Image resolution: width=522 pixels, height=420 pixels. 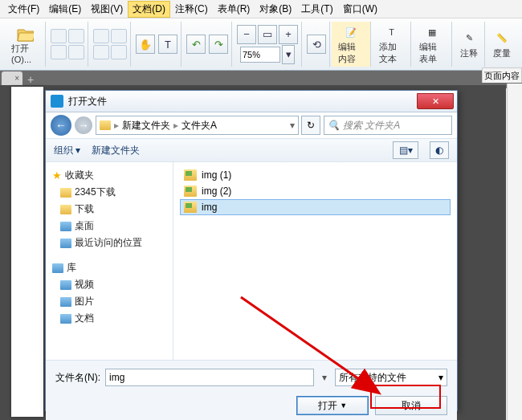 What do you see at coordinates (25, 45) in the screenshot?
I see `open-button: 打开(O)...` at bounding box center [25, 45].